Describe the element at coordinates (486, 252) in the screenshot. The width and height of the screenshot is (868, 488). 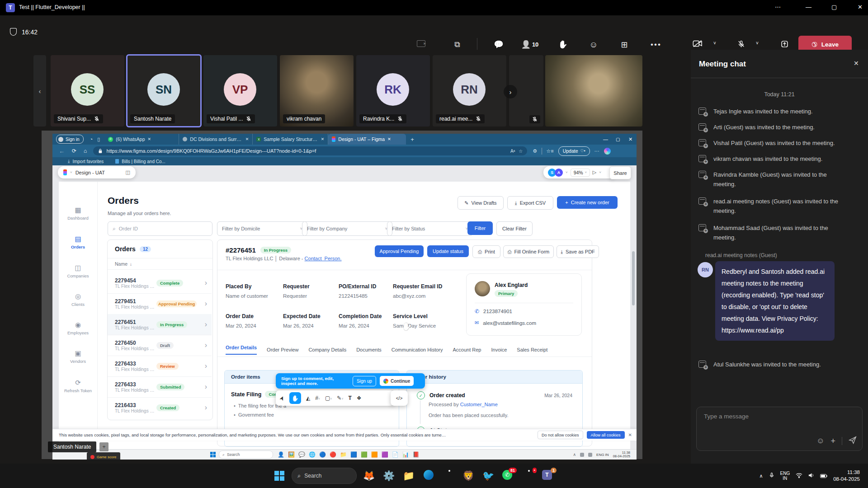
I see `print-button: ⎙Print` at that location.